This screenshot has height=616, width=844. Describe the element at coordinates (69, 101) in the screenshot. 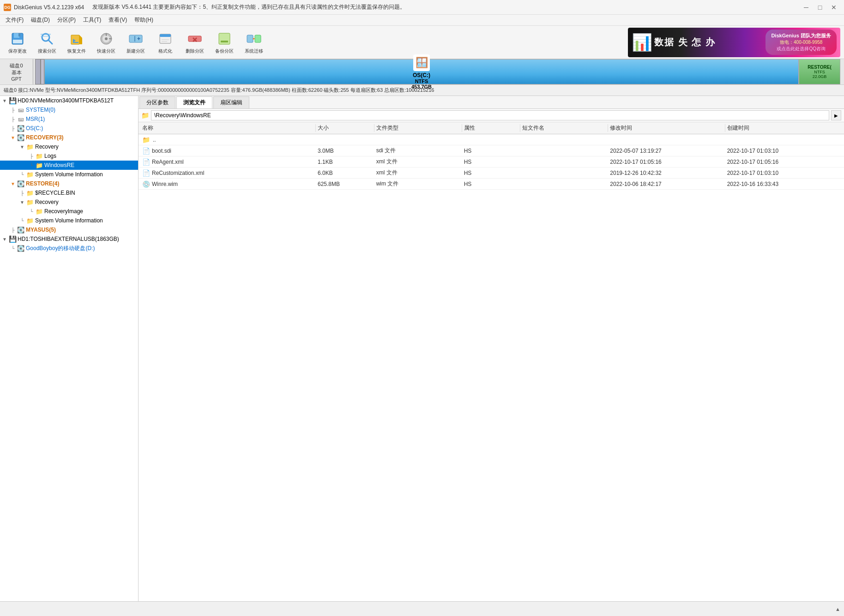

I see `tree-hd0: ▼ 💾 HD0:NVMeMicron3400MTFDKBA512T` at that location.